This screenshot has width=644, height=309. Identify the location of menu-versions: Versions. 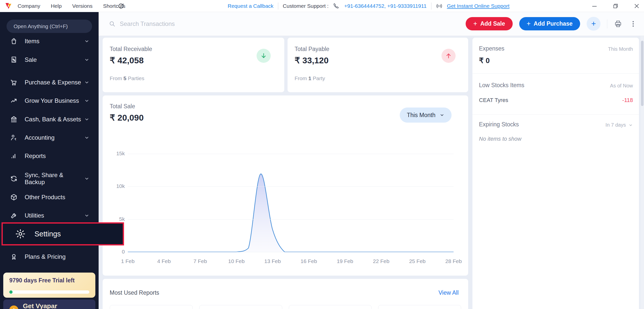
(83, 6).